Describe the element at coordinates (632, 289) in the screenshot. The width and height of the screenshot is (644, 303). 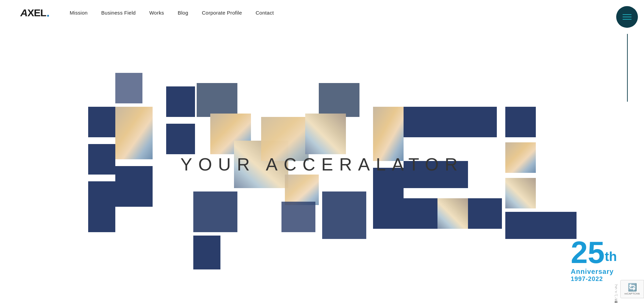
I see `recaptcha-badge: 🔄 reCAPTCHA` at that location.